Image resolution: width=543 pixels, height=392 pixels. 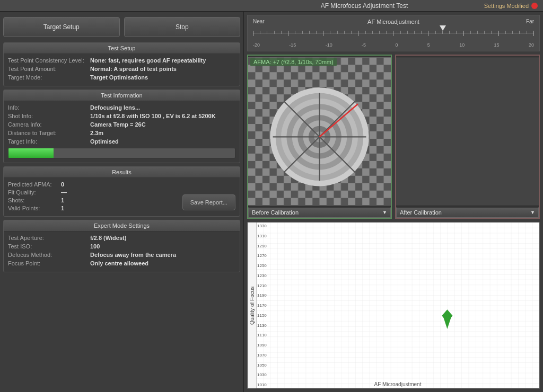 I want to click on test-amount-row: Test Point Amount: Normal: A spread of t…, so click(x=122, y=69).